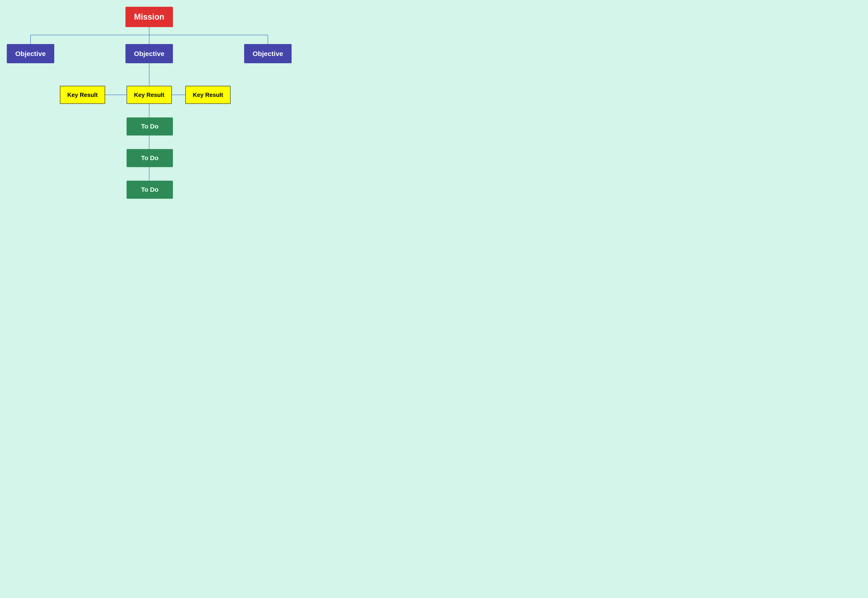 This screenshot has height=598, width=868. Describe the element at coordinates (150, 158) in the screenshot. I see `todo-2-node: To Do` at that location.